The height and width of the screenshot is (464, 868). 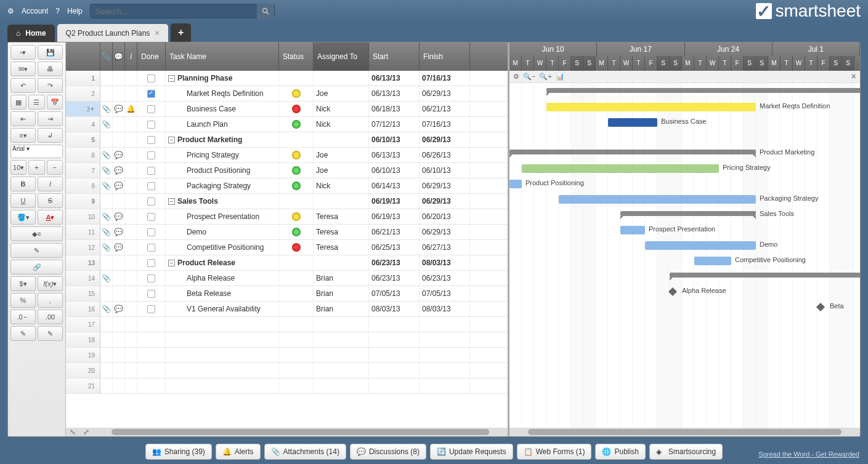 I want to click on col-task: Task Name, so click(x=222, y=57).